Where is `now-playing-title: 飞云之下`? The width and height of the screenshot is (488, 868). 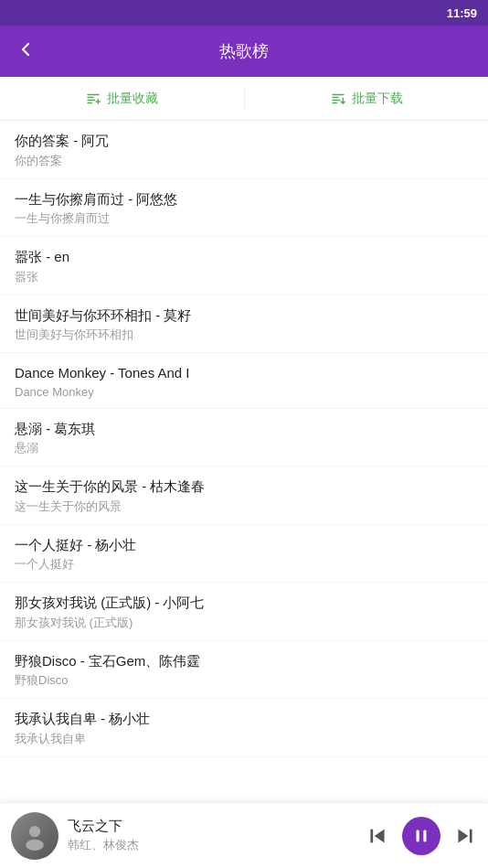
now-playing-title: 飞云之下 is located at coordinates (212, 827).